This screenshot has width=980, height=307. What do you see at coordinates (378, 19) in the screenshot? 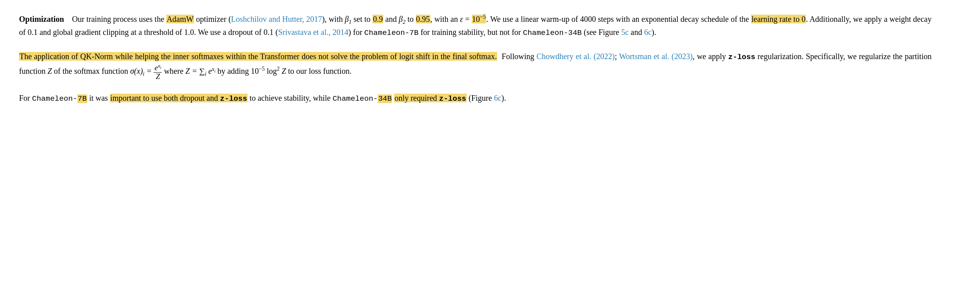
I see `beta1-val-highlight: 0.9` at bounding box center [378, 19].